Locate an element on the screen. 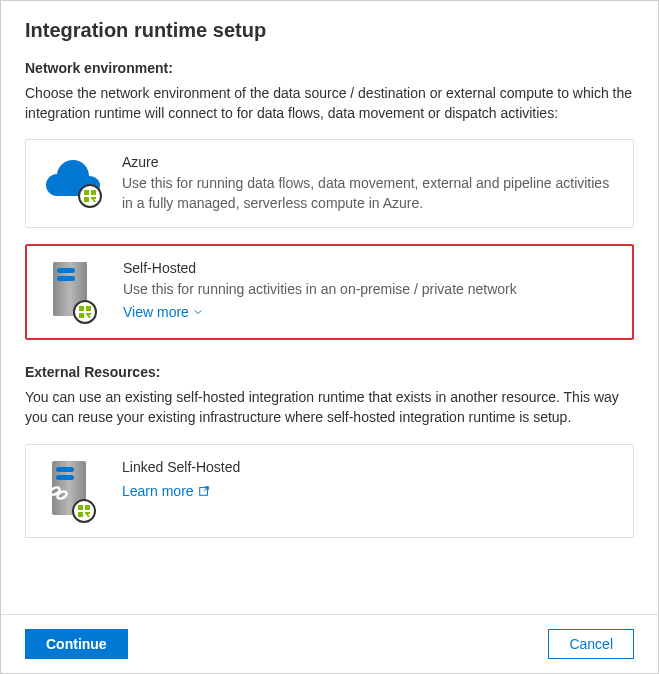  external-section-label: External Resources: is located at coordinates (330, 372).